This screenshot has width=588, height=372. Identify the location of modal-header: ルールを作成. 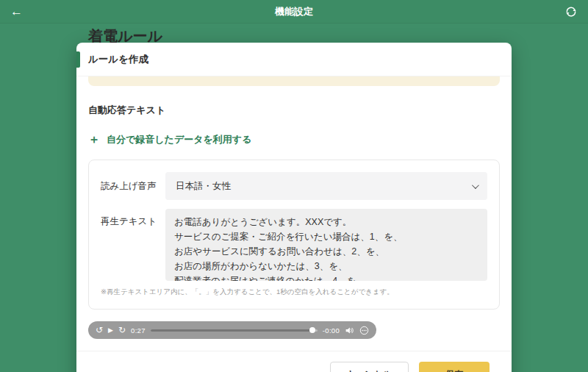
(294, 60).